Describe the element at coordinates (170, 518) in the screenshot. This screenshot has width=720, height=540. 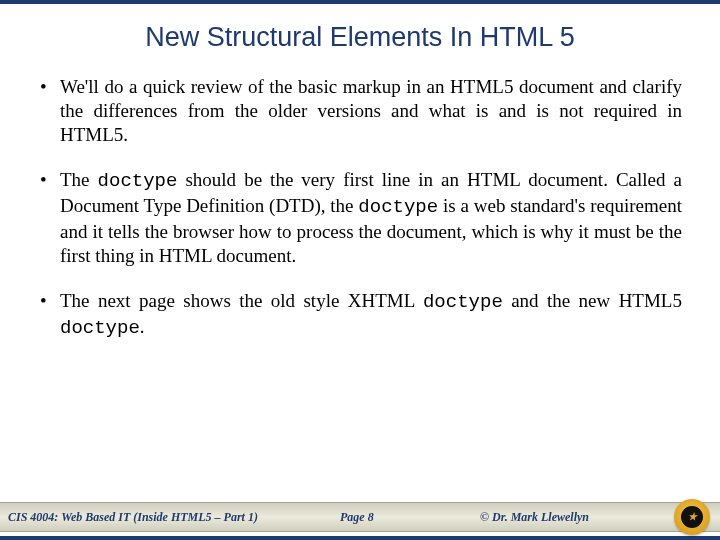
I see `footer-course: CIS 4004: Web Based IT (Inside HTML5 – P…` at that location.